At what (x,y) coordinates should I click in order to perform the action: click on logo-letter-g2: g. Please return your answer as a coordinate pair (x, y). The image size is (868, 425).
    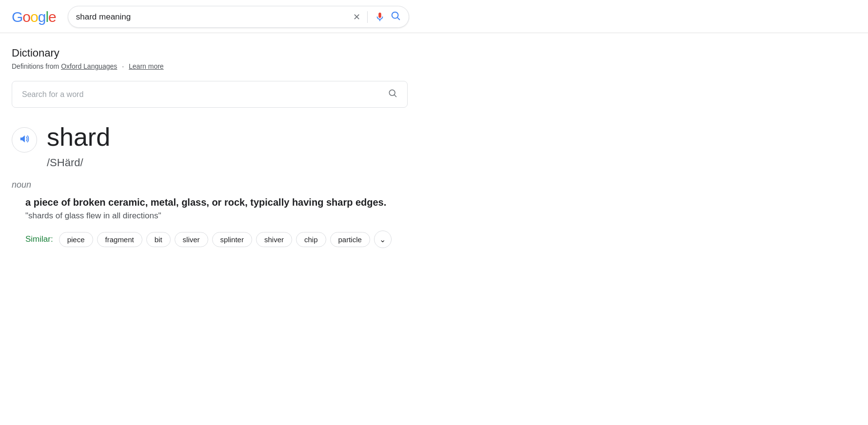
    Looking at the image, I should click on (42, 17).